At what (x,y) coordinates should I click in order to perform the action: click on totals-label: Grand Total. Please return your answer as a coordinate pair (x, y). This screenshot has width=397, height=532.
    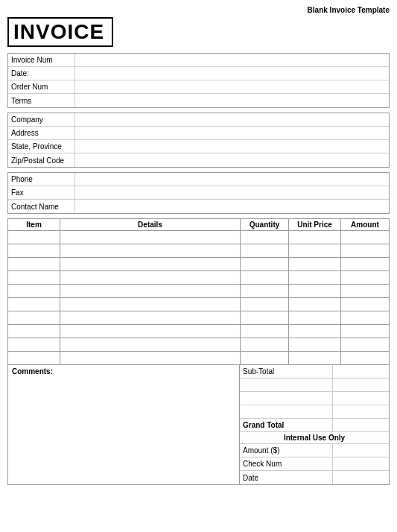
    Looking at the image, I should click on (286, 425).